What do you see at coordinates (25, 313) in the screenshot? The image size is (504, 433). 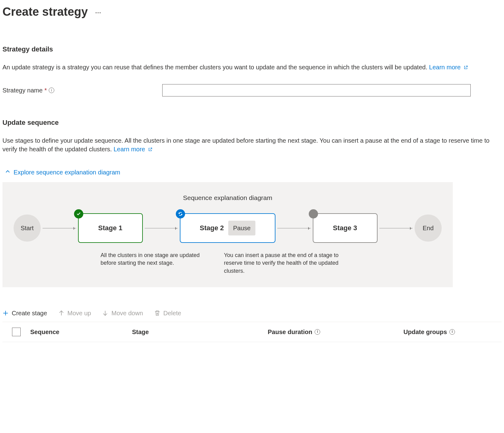 I see `create-stage-button: Create stage` at bounding box center [25, 313].